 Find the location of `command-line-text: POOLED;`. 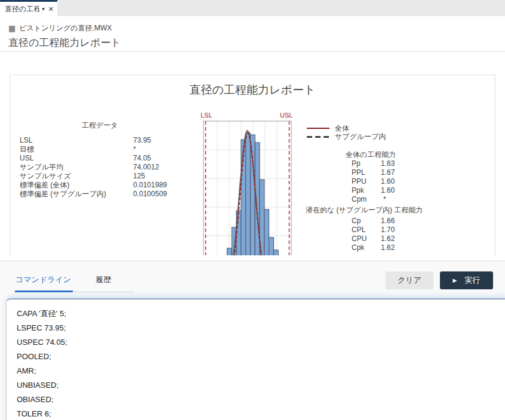

command-line-text: POOLED; is located at coordinates (261, 357).